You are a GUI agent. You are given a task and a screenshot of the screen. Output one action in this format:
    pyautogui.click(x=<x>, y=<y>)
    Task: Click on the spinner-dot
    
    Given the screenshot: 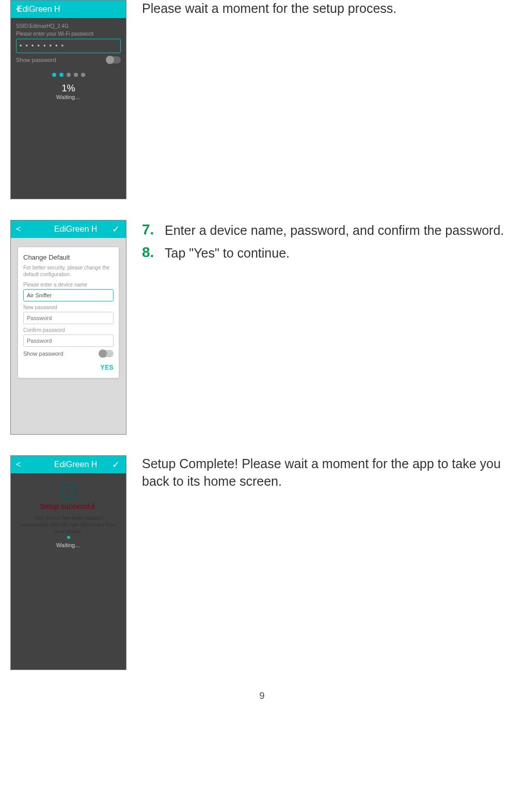 What is the action you would take?
    pyautogui.click(x=69, y=537)
    